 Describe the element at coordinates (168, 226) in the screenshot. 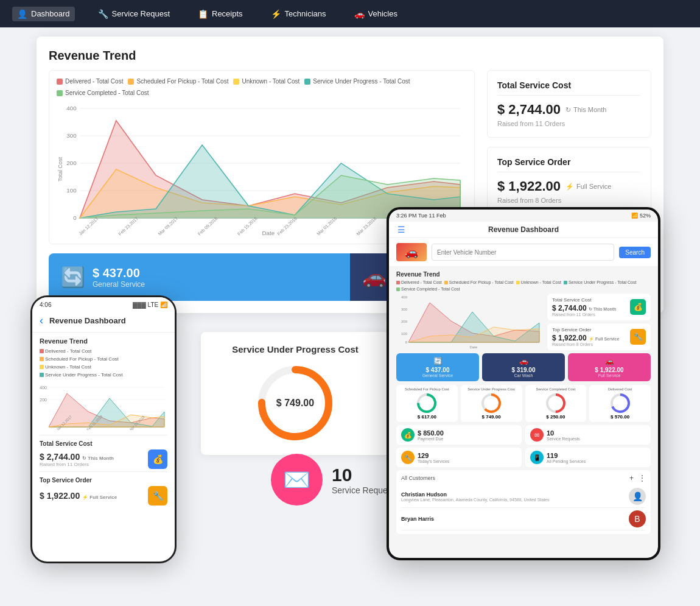

I see `svg-text: Mar 09,2017` at that location.